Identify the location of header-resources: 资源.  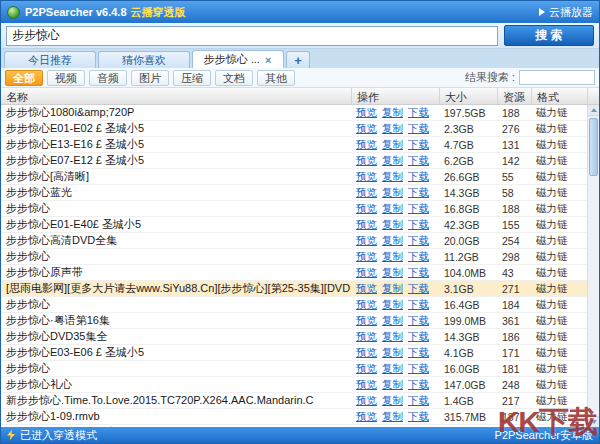
(515, 96).